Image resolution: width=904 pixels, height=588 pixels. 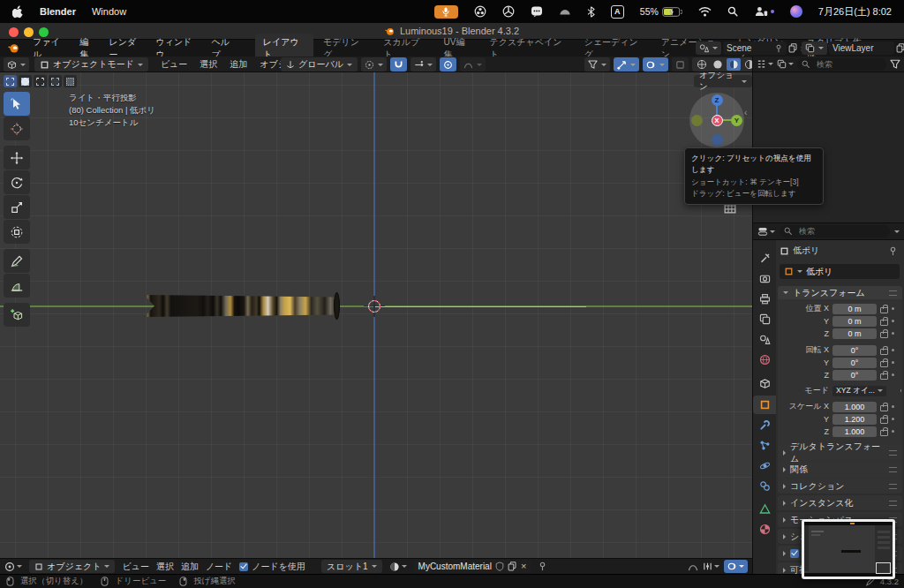 I want to click on fake-user-shield-icon, so click(x=500, y=567).